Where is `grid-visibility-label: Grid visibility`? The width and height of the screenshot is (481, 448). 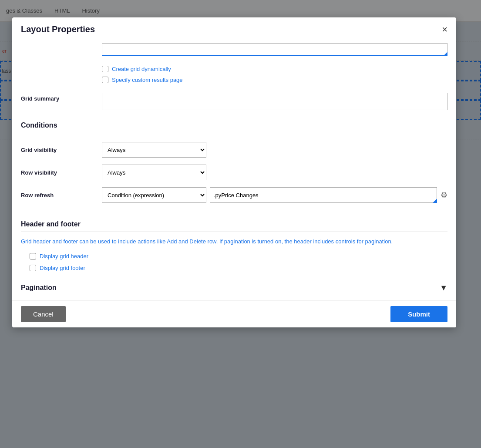
grid-visibility-label: Grid visibility is located at coordinates (58, 150).